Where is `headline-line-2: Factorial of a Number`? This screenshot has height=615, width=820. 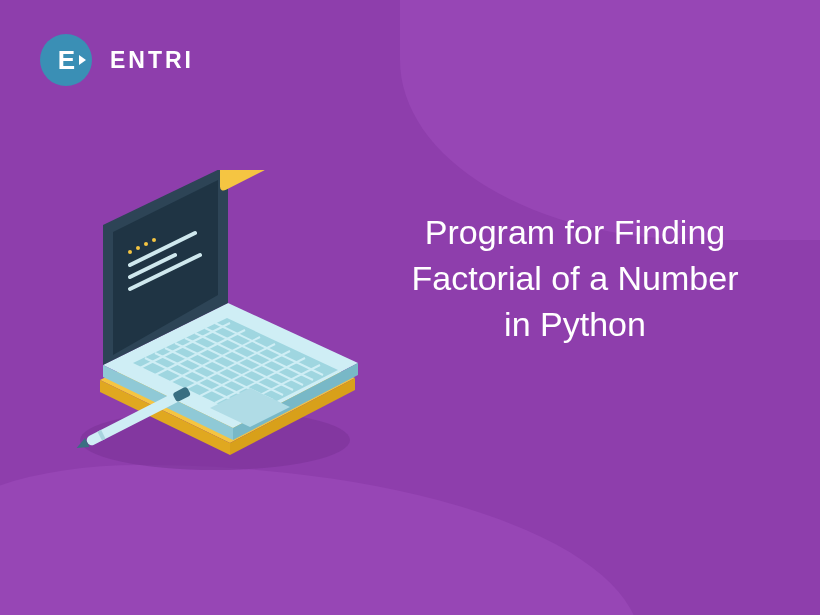 headline-line-2: Factorial of a Number is located at coordinates (575, 279).